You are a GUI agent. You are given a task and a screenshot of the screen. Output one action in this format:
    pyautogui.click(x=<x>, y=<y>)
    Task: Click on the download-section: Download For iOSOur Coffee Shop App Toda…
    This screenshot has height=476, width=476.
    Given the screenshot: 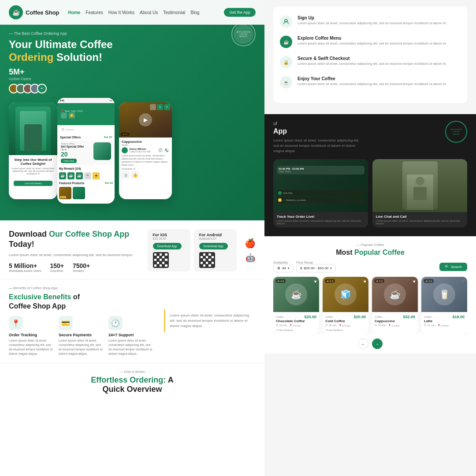 What is the action you would take?
    pyautogui.click(x=132, y=249)
    